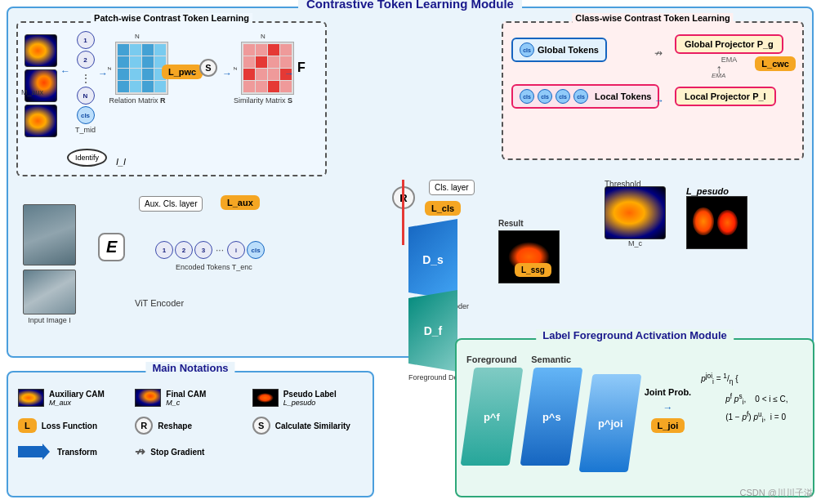  What do you see at coordinates (148, 398) in the screenshot?
I see `final-cam-icon` at bounding box center [148, 398].